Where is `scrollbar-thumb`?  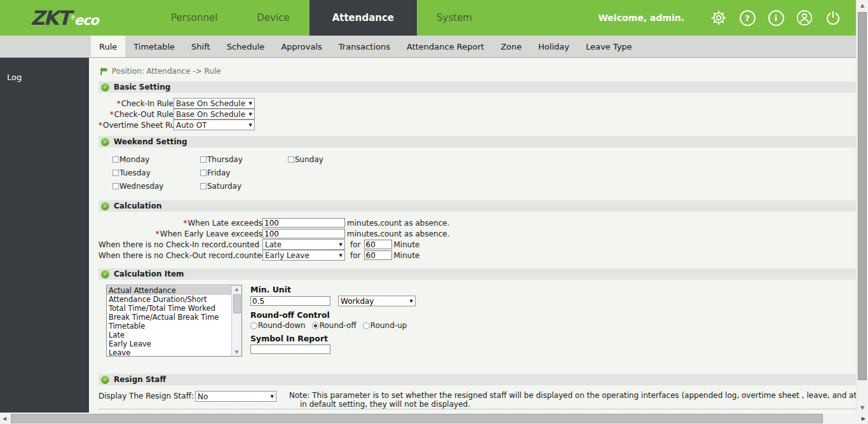 scrollbar-thumb is located at coordinates (237, 304).